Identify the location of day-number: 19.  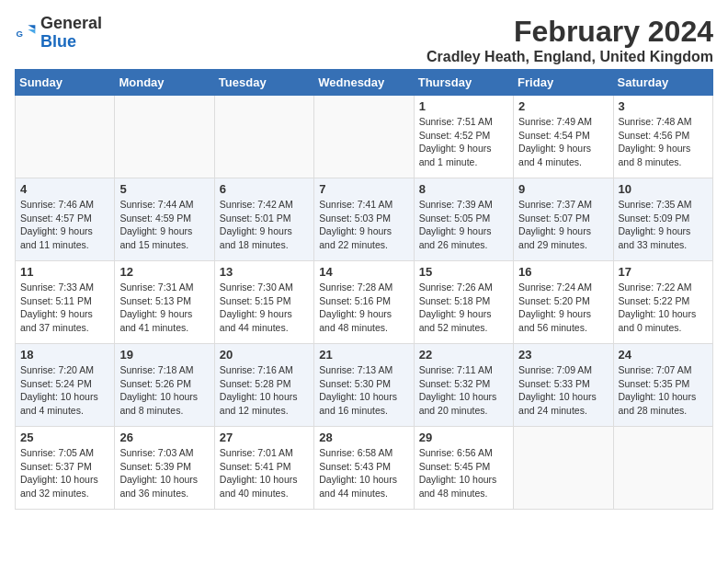
(164, 355).